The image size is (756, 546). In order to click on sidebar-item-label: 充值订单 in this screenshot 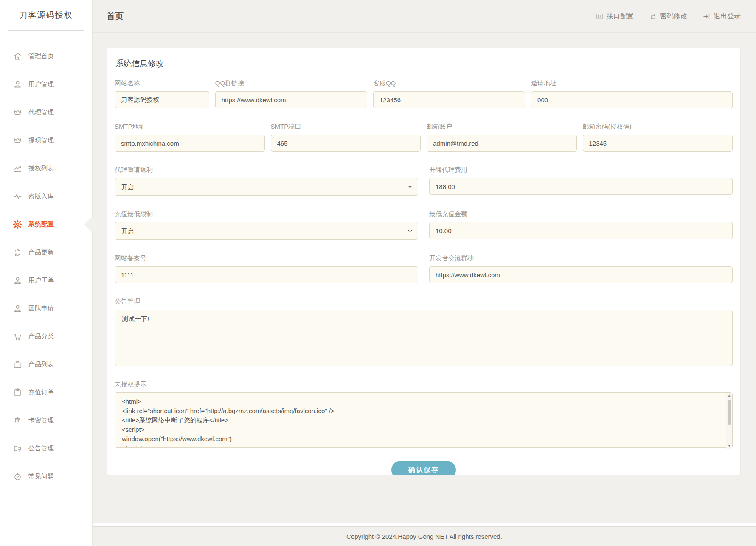, I will do `click(41, 392)`.